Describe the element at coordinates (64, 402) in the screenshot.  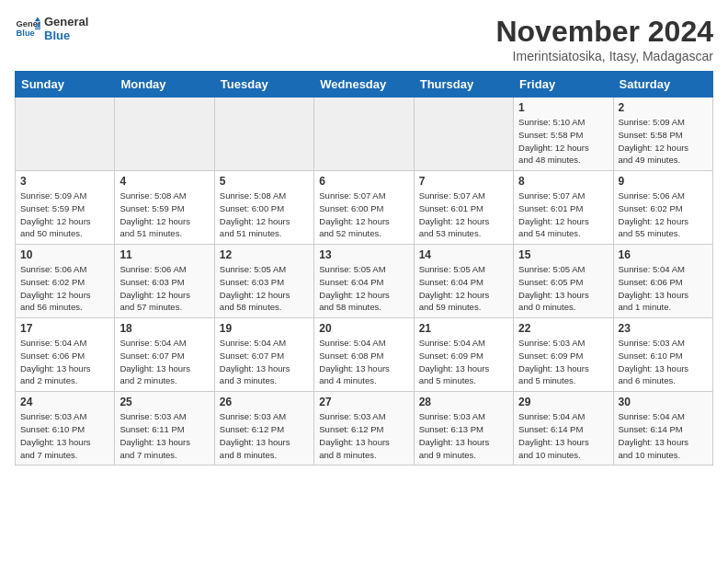
I see `day-number: 24` at that location.